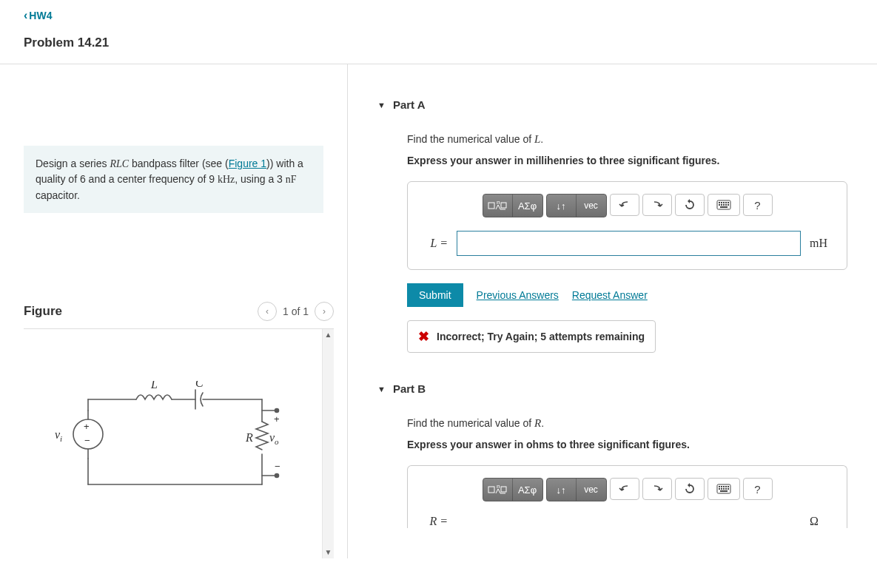  What do you see at coordinates (628, 226) in the screenshot?
I see `part-a-answer-panel: n ΑΣφ ↓↑ vec` at bounding box center [628, 226].